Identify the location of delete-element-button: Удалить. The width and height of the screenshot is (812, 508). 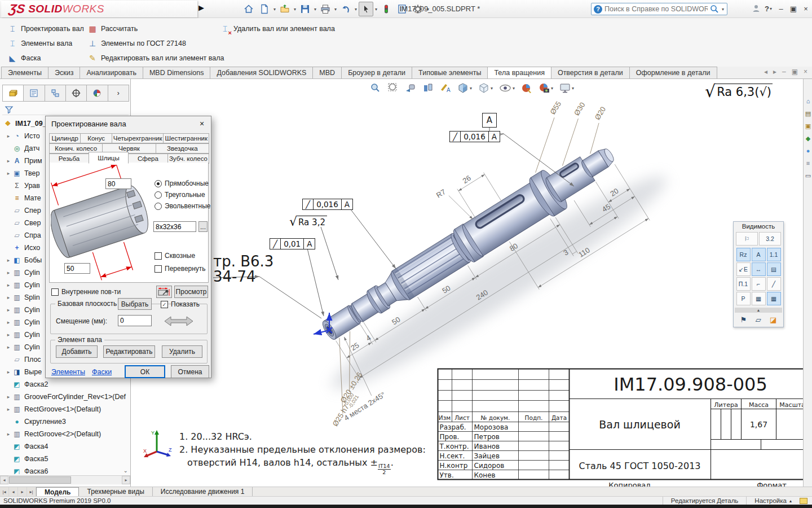
(182, 352).